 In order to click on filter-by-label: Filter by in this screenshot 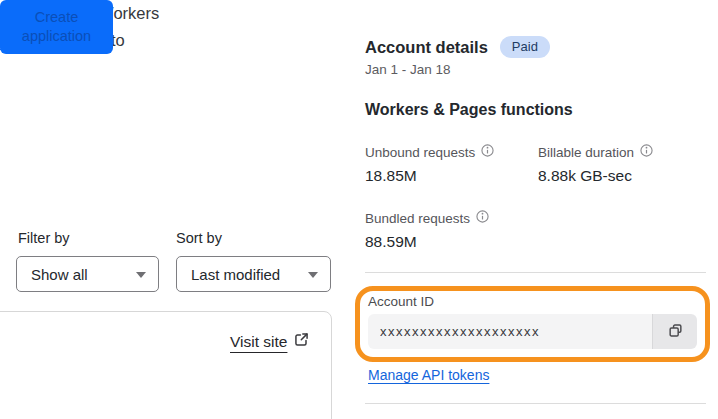, I will do `click(44, 238)`.